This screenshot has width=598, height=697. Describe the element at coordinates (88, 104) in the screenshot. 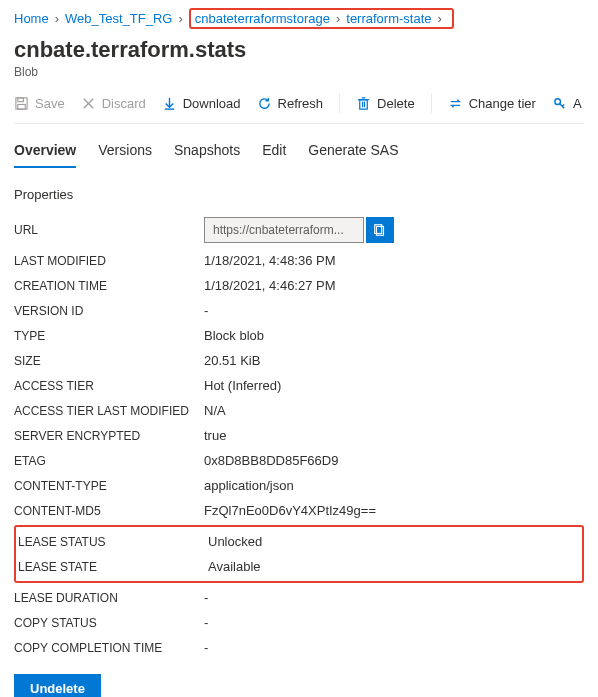

I see `close-icon` at that location.